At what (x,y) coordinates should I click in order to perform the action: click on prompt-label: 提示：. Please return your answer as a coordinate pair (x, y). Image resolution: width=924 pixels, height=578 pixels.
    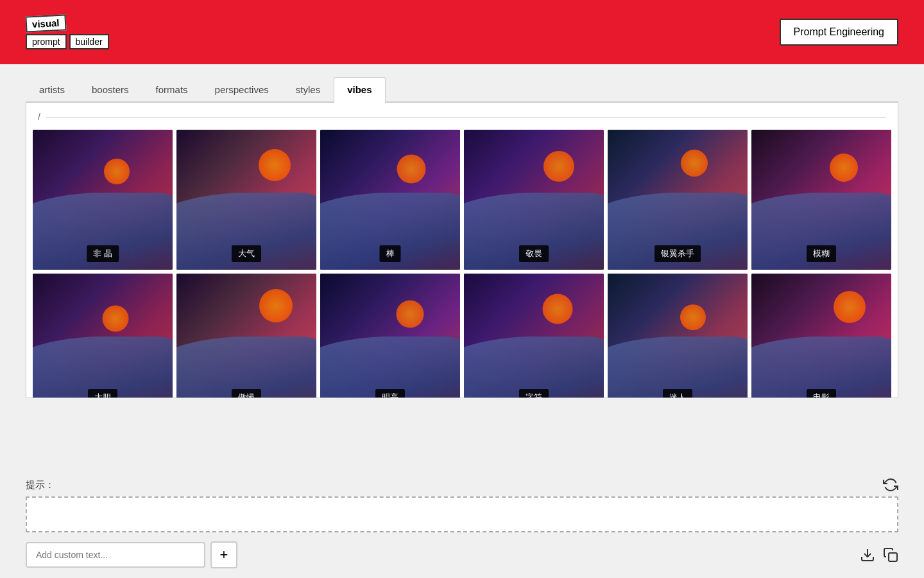
    Looking at the image, I should click on (40, 486).